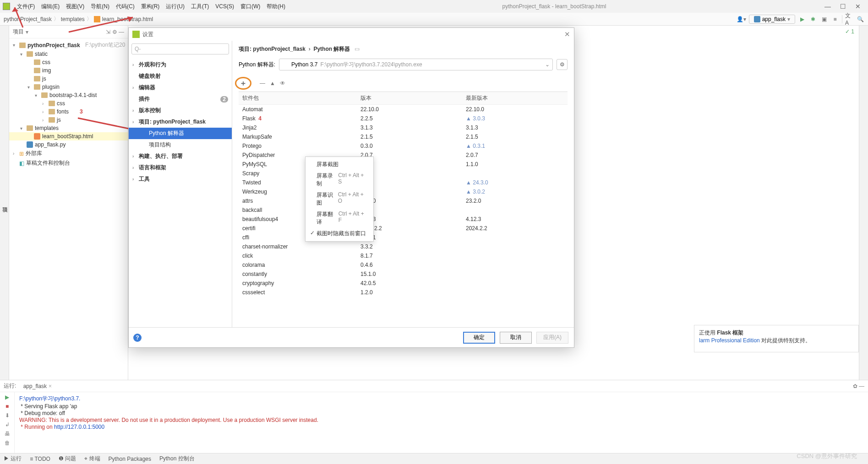 The image size is (868, 464). What do you see at coordinates (403, 283) in the screenshot?
I see `table-row: cryptography42.0.5` at bounding box center [403, 283].